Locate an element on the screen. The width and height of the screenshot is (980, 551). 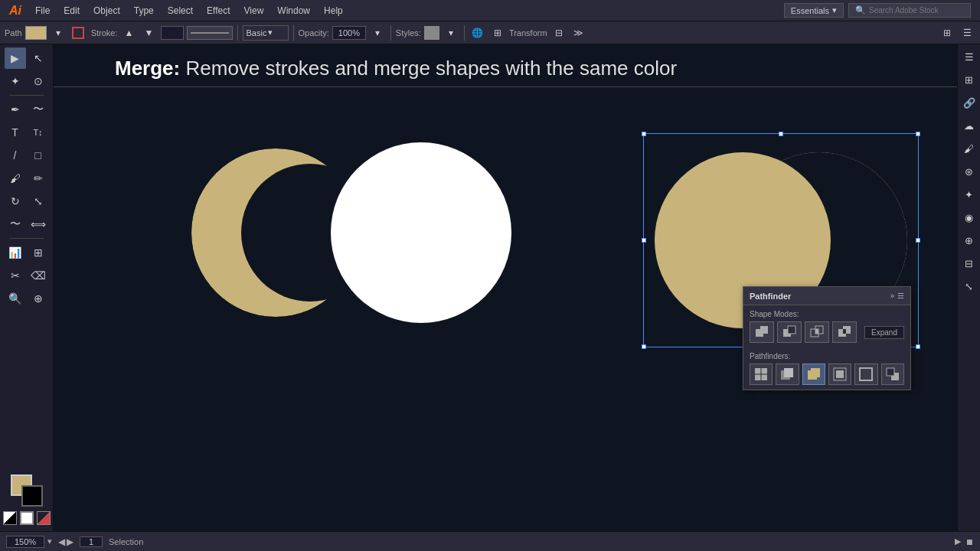
next-artboard-button: ▶ is located at coordinates (70, 542).